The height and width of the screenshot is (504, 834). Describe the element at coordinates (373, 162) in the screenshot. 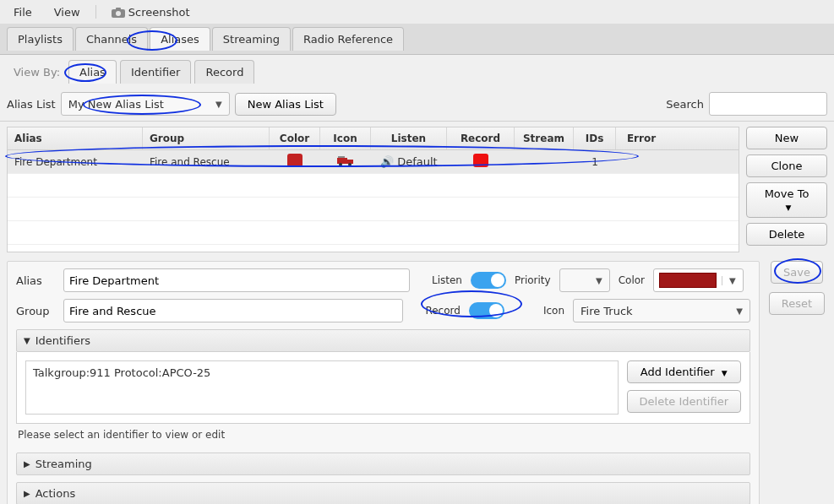

I see `table-row: Fire Department Fire and Rescue 🔊 Defaul…` at that location.